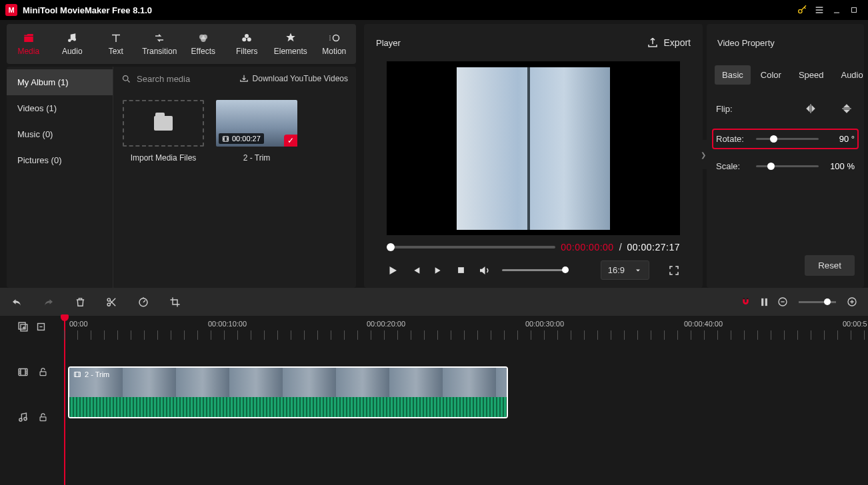  Describe the element at coordinates (17, 302) in the screenshot. I see `undo-button` at that location.